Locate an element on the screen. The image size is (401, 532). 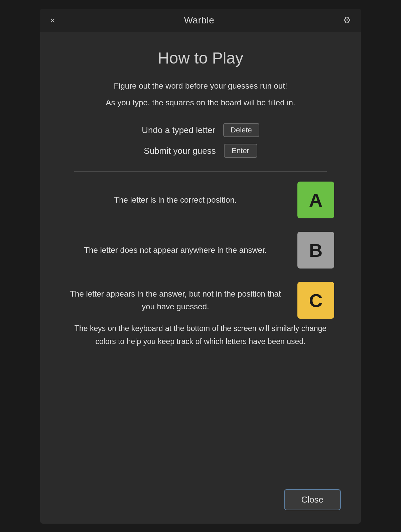
controls-section: Undo a typed letter Delete Submit your g… is located at coordinates (200, 140).